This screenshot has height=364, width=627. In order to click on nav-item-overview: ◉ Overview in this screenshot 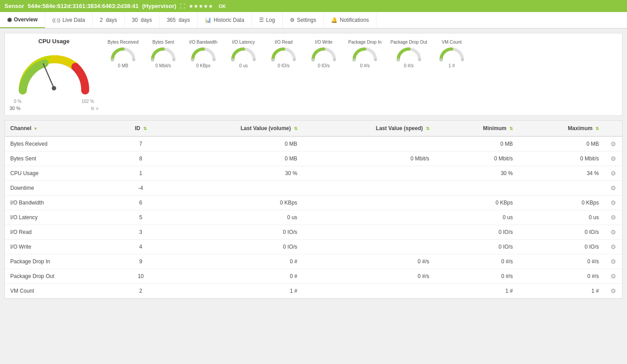, I will do `click(22, 20)`.